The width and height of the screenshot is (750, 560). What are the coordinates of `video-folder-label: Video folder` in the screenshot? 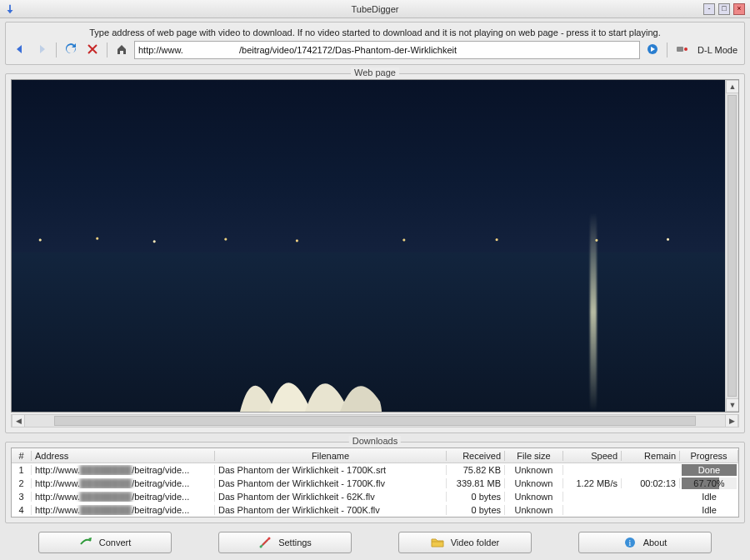 It's located at (475, 542).